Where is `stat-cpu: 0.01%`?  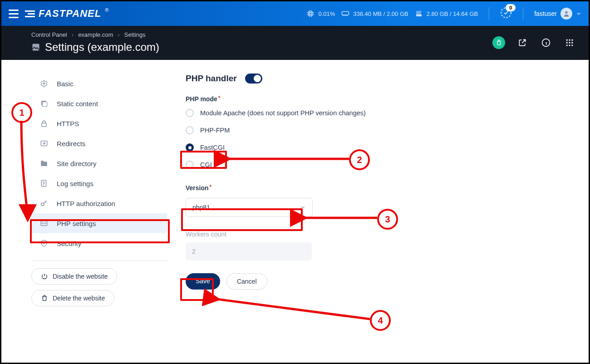
stat-cpu: 0.01% is located at coordinates (320, 14).